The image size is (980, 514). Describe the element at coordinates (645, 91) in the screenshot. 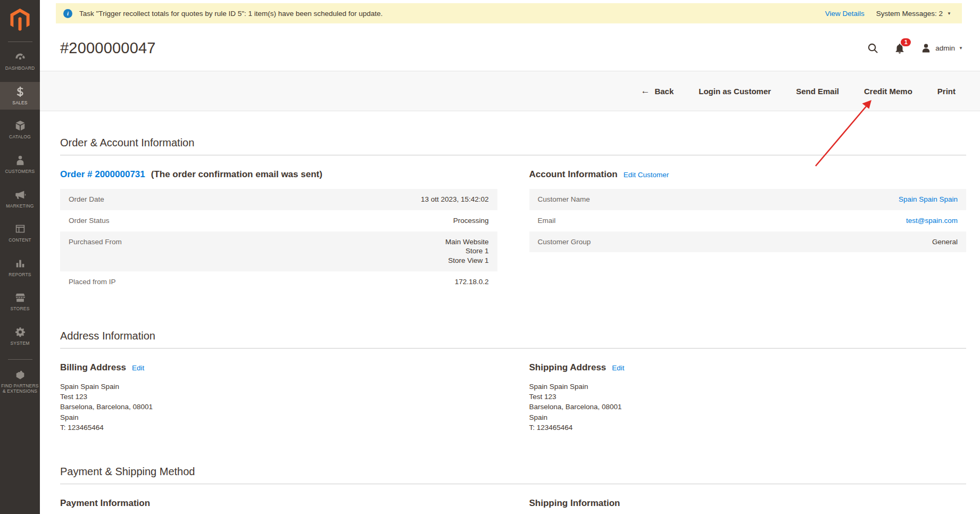

I see `back-arrow-icon: ←` at that location.